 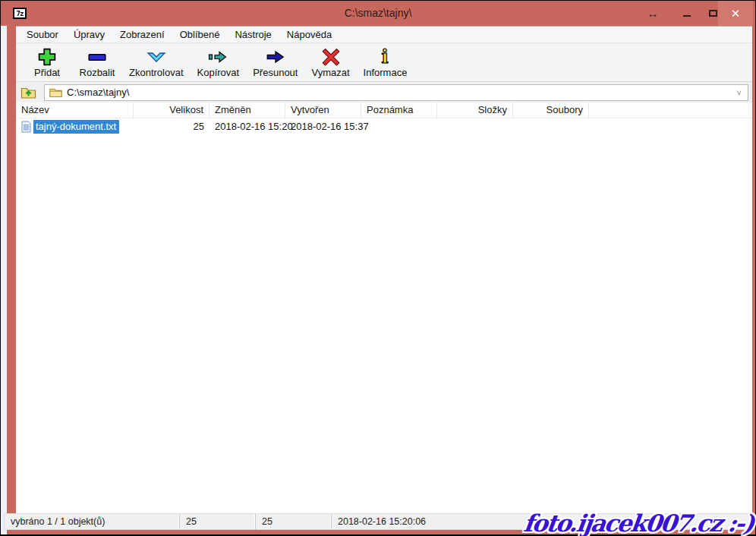 I want to click on extract-button: Rozbalit, so click(x=97, y=62).